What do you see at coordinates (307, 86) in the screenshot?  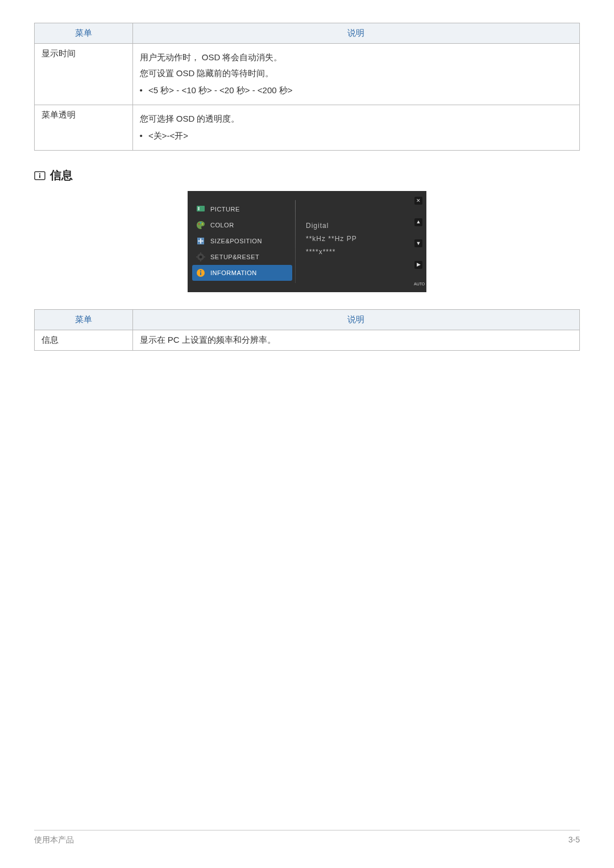 I see `osd-settings-table: 菜单 说明 显示时间 用户无动作时， OSD 将会自动消失。 您可设置 OSD …` at bounding box center [307, 86].